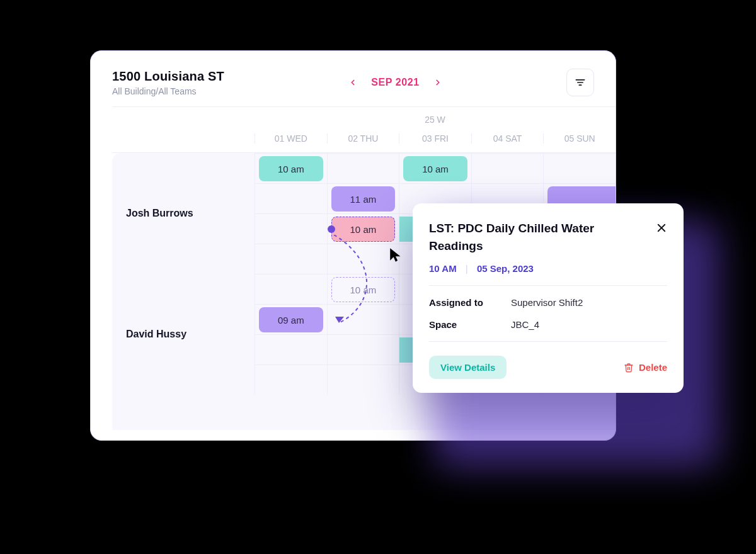 The height and width of the screenshot is (554, 756). I want to click on location-title: 1500 Louisiana ST, so click(168, 77).